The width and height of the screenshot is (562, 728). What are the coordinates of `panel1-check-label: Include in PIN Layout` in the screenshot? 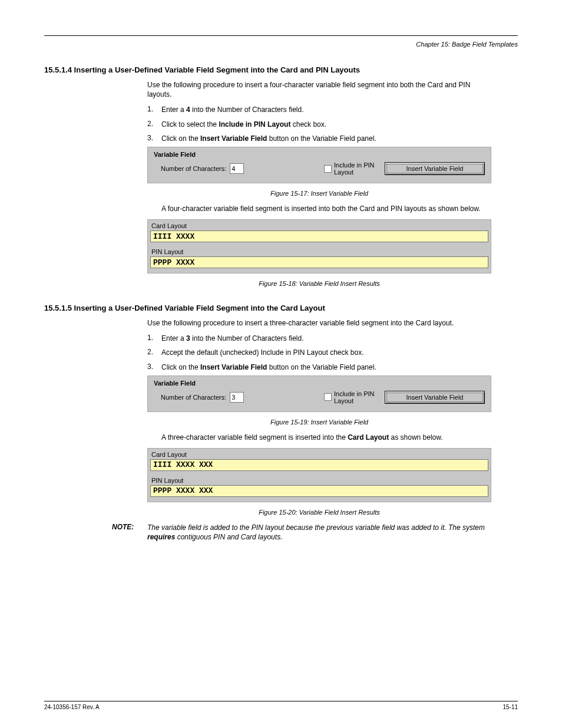 It's located at (355, 169).